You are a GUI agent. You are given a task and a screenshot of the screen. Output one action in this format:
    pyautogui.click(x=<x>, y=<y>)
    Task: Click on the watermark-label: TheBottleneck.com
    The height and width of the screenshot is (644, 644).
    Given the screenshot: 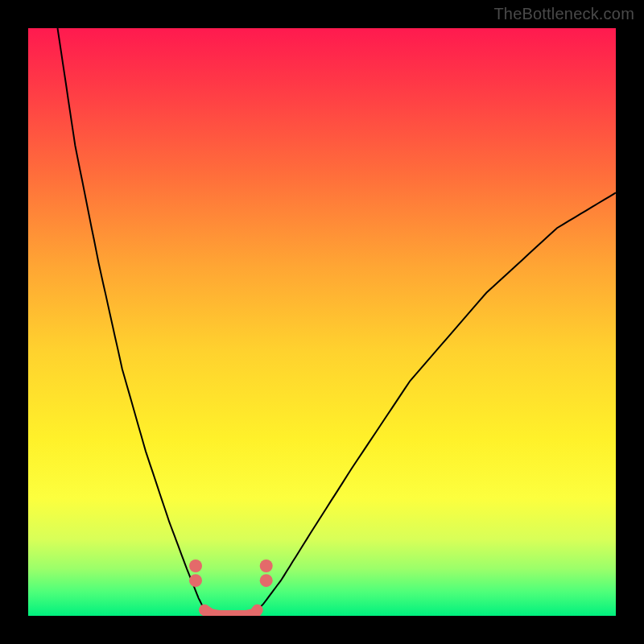 What is the action you would take?
    pyautogui.click(x=564, y=14)
    